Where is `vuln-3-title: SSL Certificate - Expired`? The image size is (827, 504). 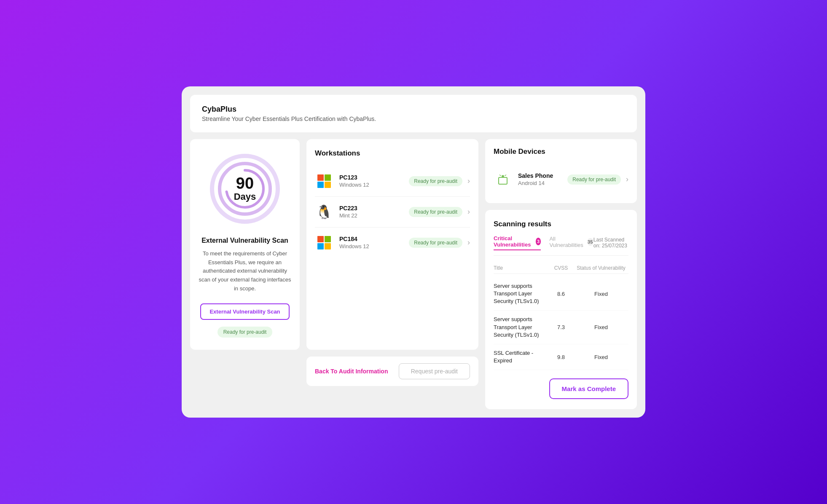
vuln-3-title: SSL Certificate - Expired is located at coordinates (521, 357).